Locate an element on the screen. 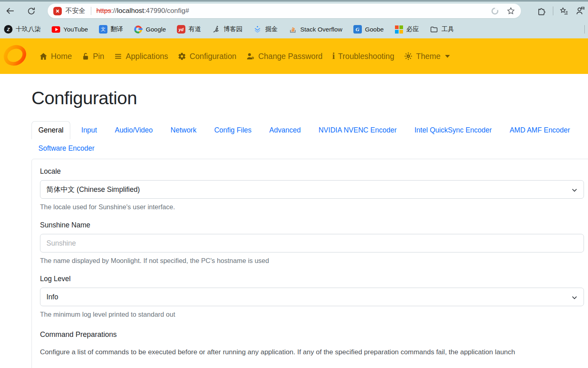 This screenshot has height=368, width=588. bookmark-youdao: yd 有道 is located at coordinates (189, 29).